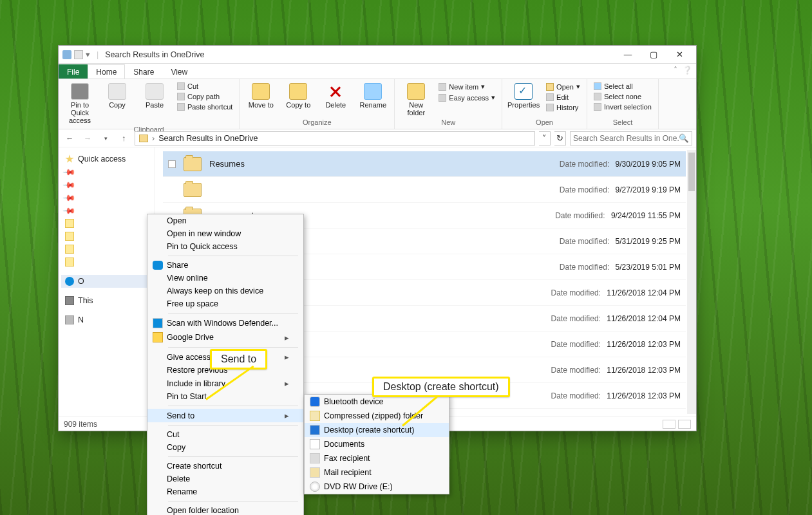 This screenshot has height=515, width=812. I want to click on sidebar-item-this-pc: This, so click(107, 301).